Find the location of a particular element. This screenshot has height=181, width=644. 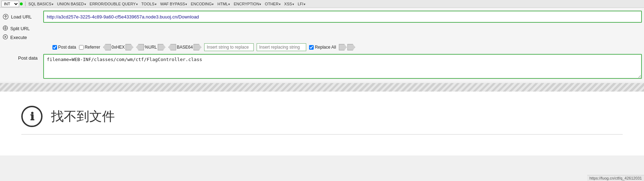

load-url-label: Load URL is located at coordinates (21, 17).